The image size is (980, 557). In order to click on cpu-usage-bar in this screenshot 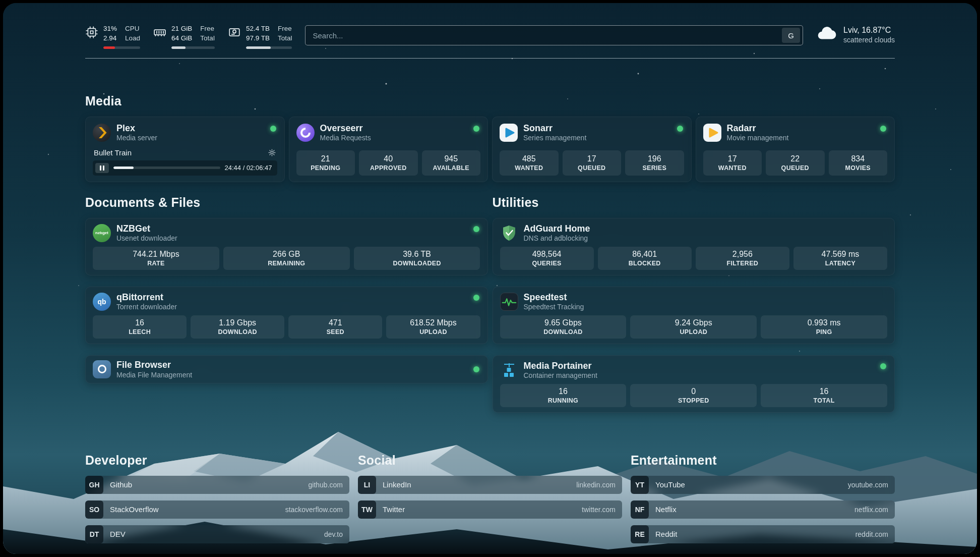, I will do `click(122, 47)`.